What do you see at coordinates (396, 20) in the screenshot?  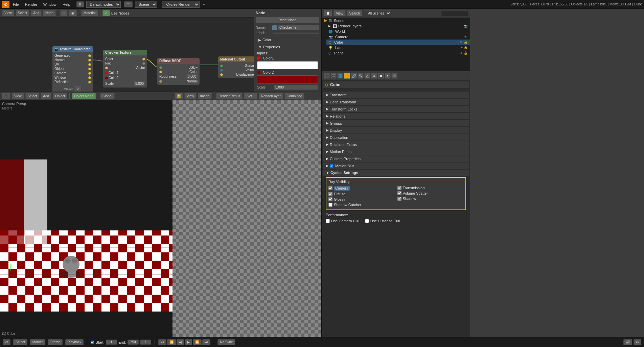 I see `outliner-scene: ▶ 🎬 Scene` at bounding box center [396, 20].